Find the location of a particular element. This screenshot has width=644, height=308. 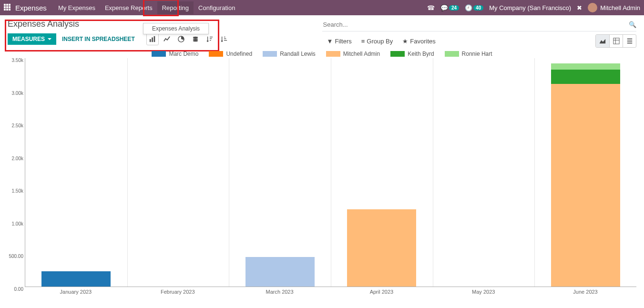

y-tick-label: 1.00k is located at coordinates (18, 223).